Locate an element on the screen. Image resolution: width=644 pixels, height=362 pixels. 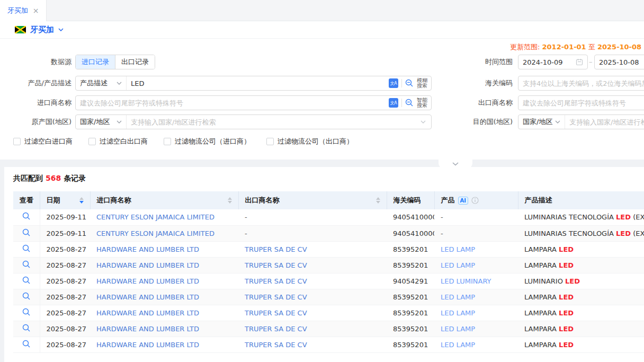
sort-date is located at coordinates (82, 200).